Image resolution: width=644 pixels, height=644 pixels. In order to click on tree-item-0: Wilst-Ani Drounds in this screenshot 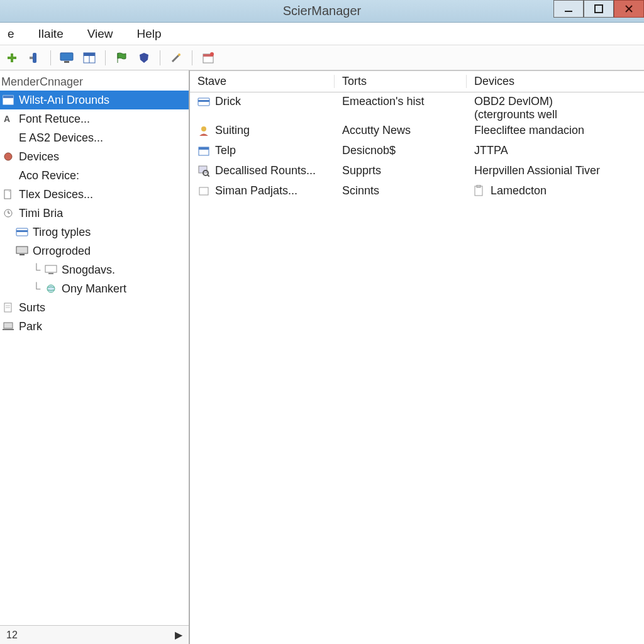, I will do `click(94, 100)`.